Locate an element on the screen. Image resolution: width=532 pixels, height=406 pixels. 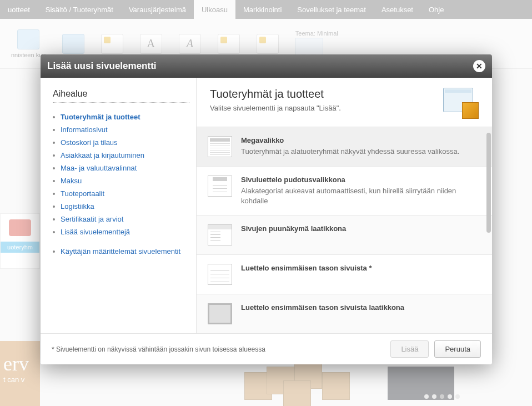
scrollbar is located at coordinates (489, 183).